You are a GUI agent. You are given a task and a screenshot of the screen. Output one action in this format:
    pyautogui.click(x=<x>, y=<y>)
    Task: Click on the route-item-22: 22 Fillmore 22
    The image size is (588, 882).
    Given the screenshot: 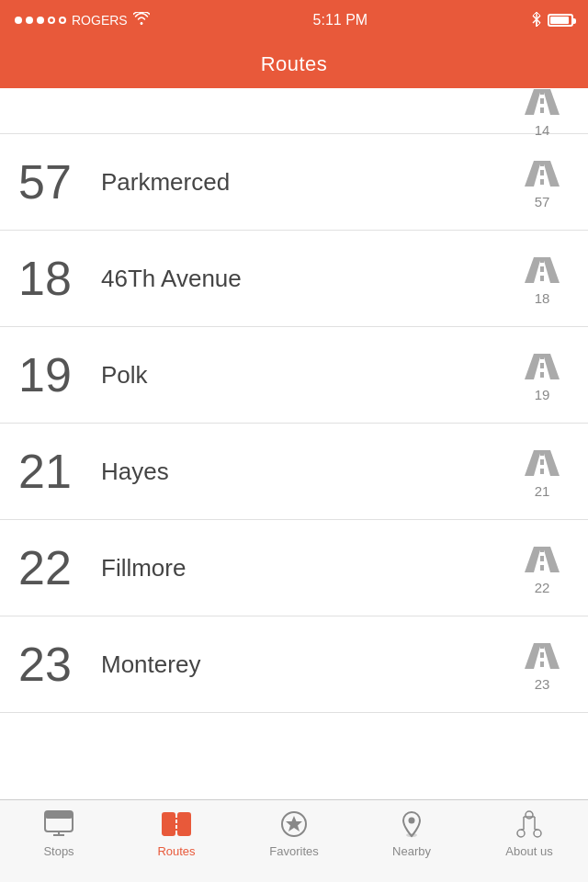 What is the action you would take?
    pyautogui.click(x=294, y=568)
    